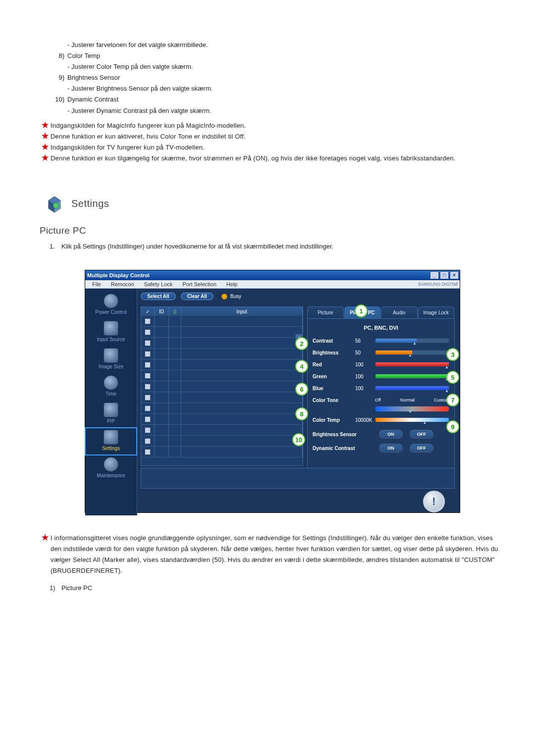 Image resolution: width=535 pixels, height=756 pixels. Describe the element at coordinates (111, 421) in the screenshot. I see `sidebar-item-label: PIP` at that location.